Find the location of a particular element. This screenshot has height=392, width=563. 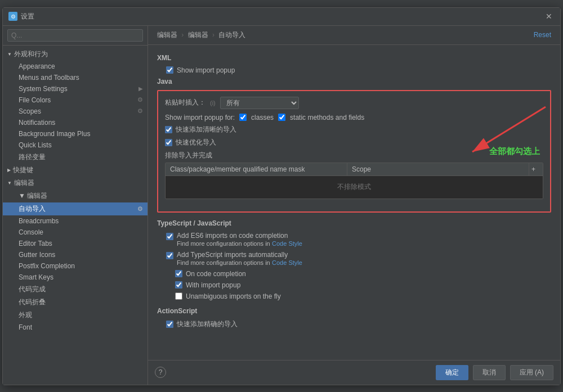

unambiguous-checkbox is located at coordinates (179, 296).